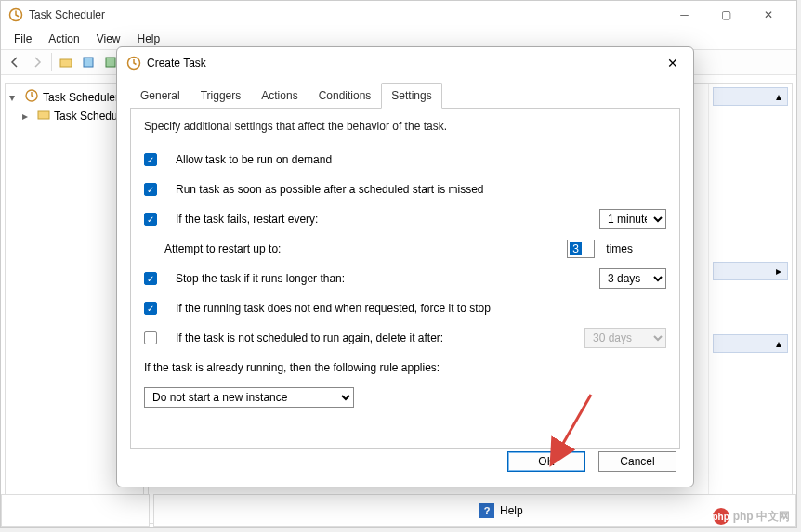  I want to click on menu-action: Action, so click(63, 39).